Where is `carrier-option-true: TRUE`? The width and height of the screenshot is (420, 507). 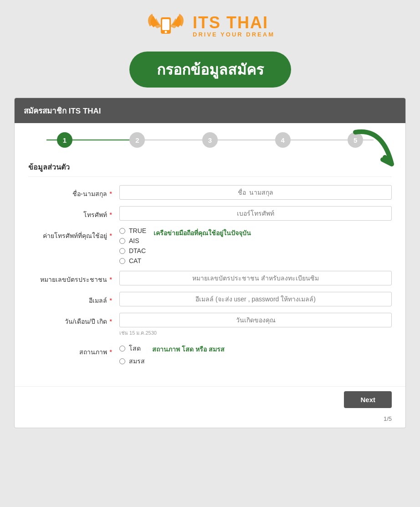 carrier-option-true: TRUE is located at coordinates (133, 231).